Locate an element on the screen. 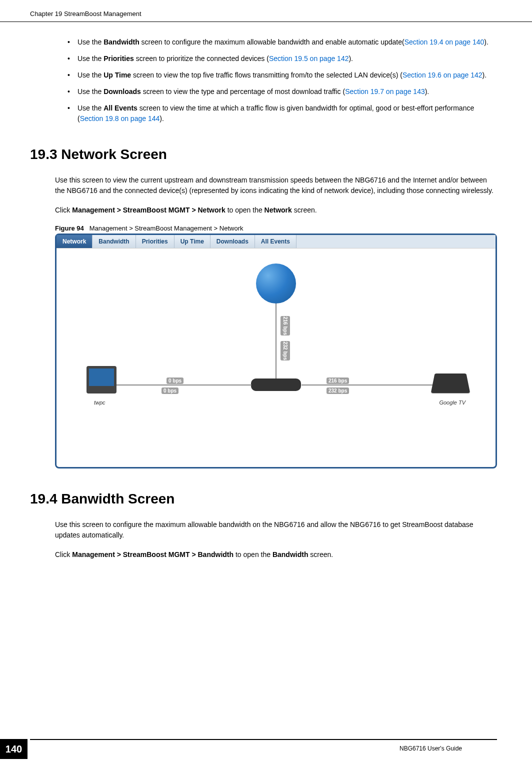 The width and height of the screenshot is (532, 762). section-heading-193: 19.3 Network Screen is located at coordinates (264, 154).